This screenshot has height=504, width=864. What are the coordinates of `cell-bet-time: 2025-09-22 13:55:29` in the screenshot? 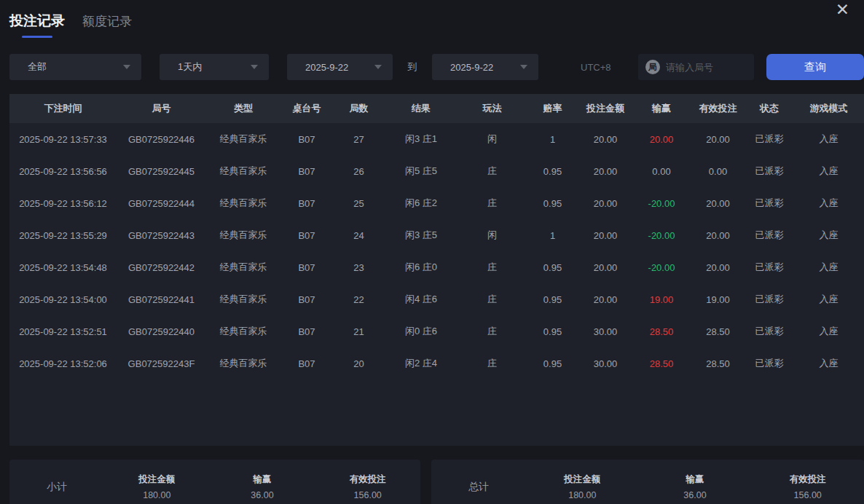 It's located at (63, 236).